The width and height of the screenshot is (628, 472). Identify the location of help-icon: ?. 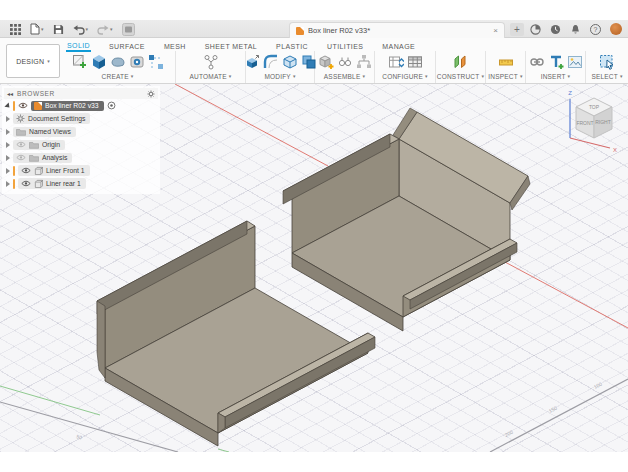
(596, 30).